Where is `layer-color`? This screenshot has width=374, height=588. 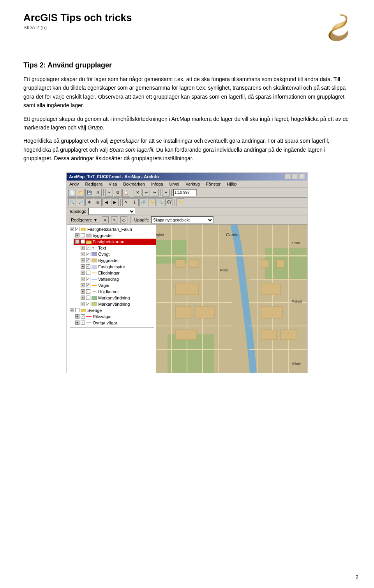
layer-color is located at coordinates (94, 260).